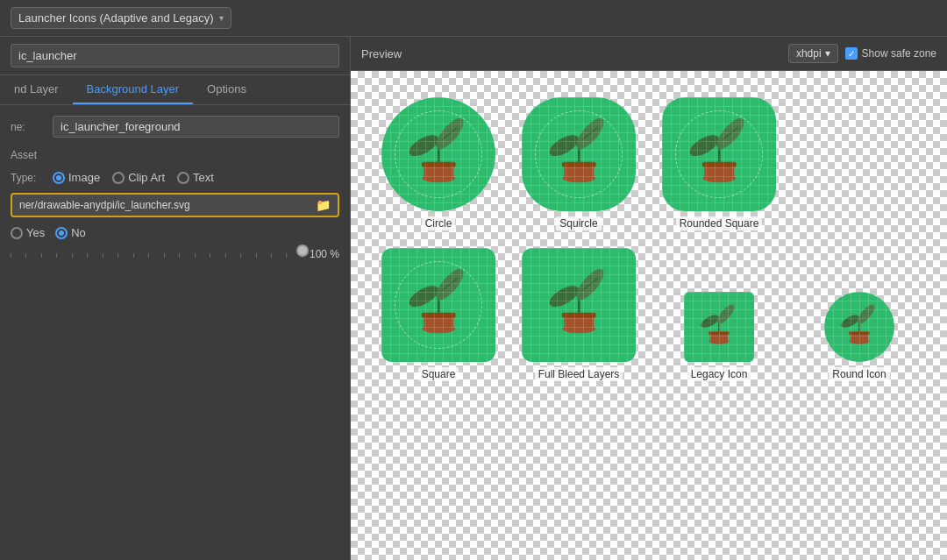  I want to click on icon-label-legacy: Legacy Icon, so click(719, 374).